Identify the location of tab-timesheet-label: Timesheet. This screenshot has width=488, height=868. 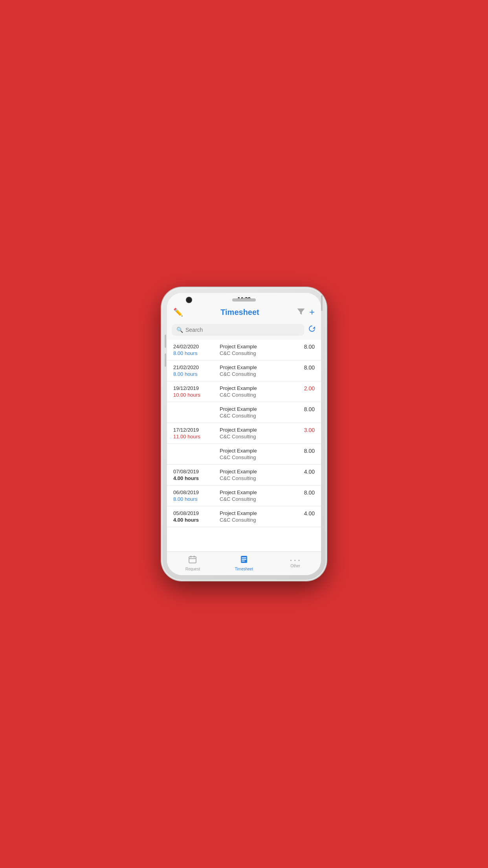
(244, 569).